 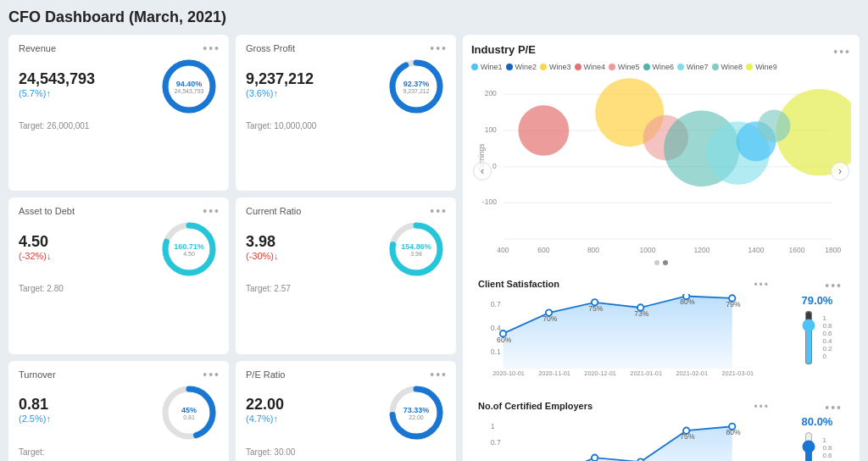 What do you see at coordinates (36, 242) in the screenshot?
I see `asset-to-debt-value: 4.50` at bounding box center [36, 242].